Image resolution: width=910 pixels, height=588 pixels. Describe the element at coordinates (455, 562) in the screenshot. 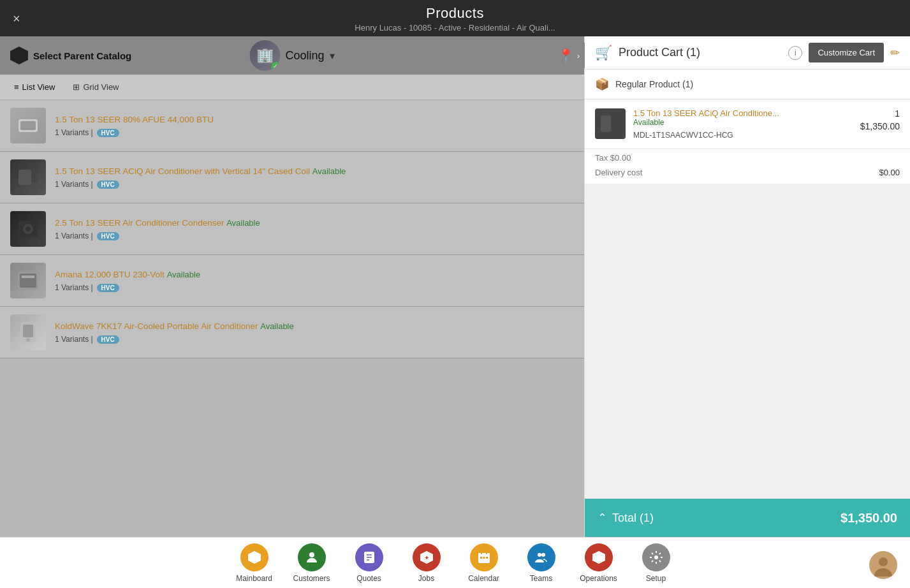

I see `bottom-nav: Mainboard Customers Quotes ✦ Jobs Calend…` at that location.